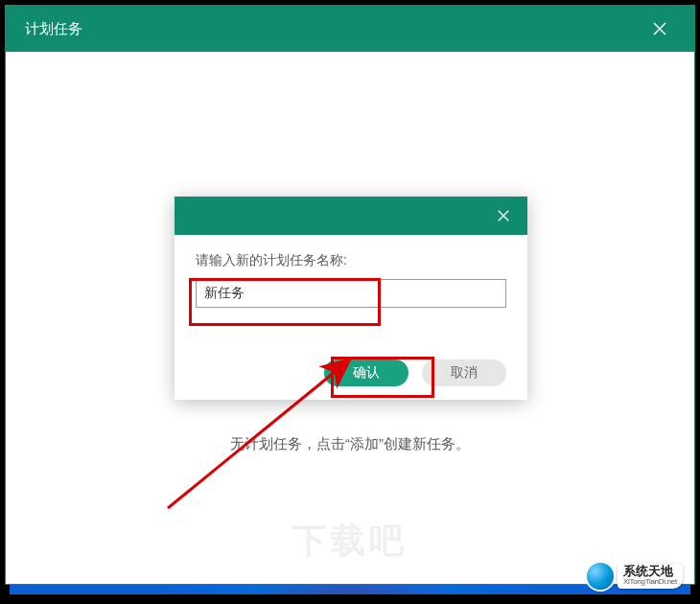  Describe the element at coordinates (600, 576) in the screenshot. I see `globe-icon` at that location.